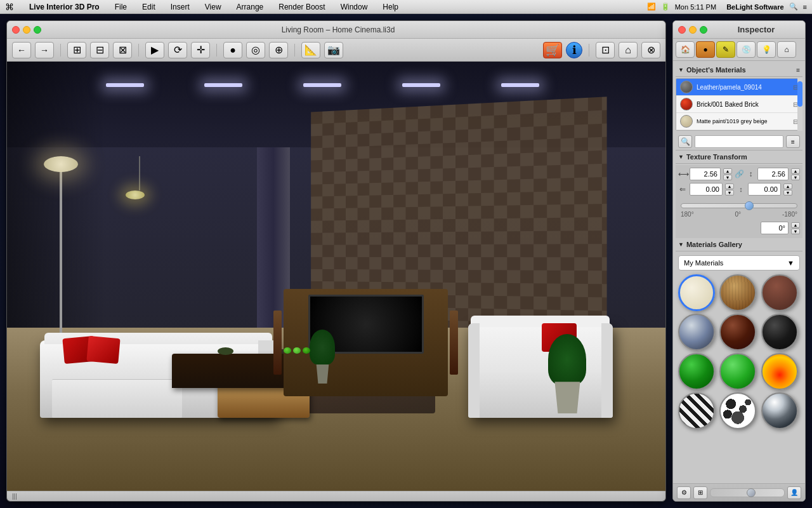 This screenshot has width=812, height=508. I want to click on offset-x-stepper: ▲ ▼, so click(730, 189).